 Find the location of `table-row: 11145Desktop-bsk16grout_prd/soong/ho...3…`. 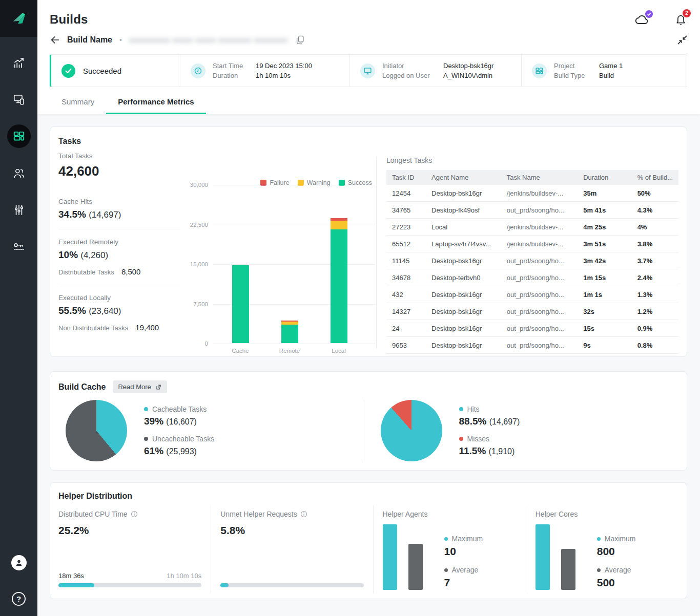

table-row: 11145Desktop-bsk16grout_prd/soong/ho...3… is located at coordinates (532, 261).